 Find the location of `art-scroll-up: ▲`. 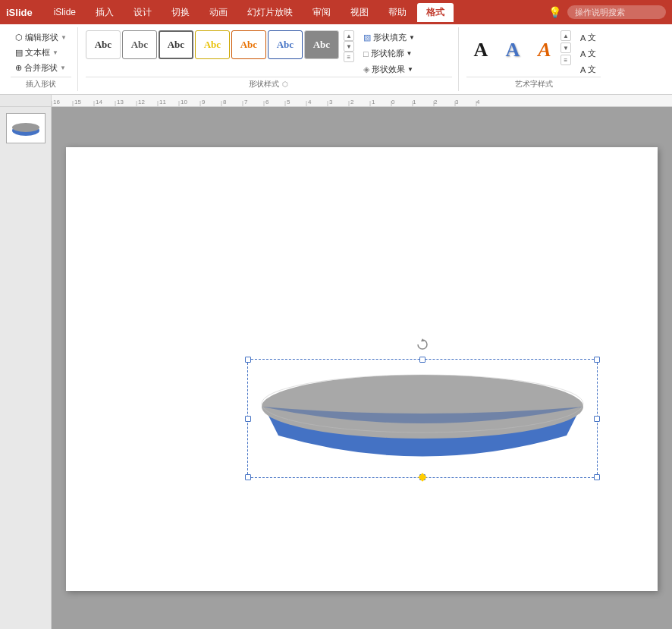

art-scroll-up: ▲ is located at coordinates (566, 36).